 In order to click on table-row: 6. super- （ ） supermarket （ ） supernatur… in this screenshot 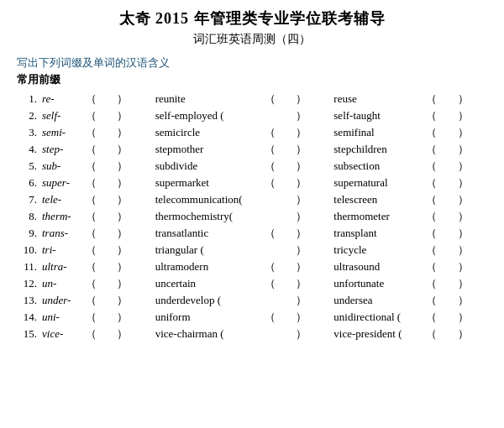, I will do `click(252, 183)`.